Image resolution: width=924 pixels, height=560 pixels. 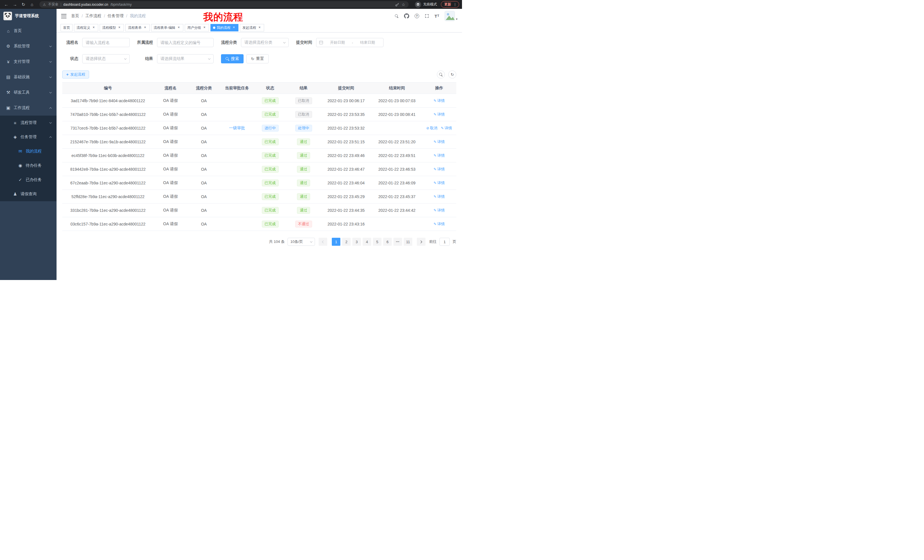 What do you see at coordinates (197, 28) in the screenshot?
I see `tab-5: 用户分组×` at bounding box center [197, 28].